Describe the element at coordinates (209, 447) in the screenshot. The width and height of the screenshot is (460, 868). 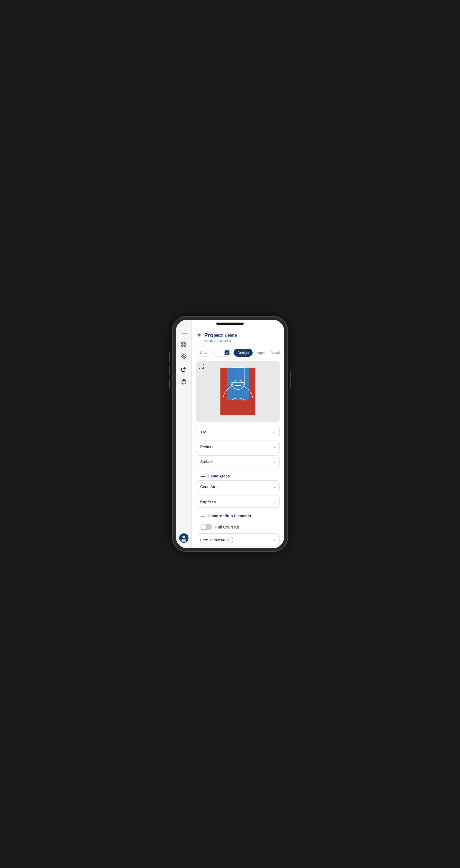
I see `perimeter-label: Perimeter` at that location.